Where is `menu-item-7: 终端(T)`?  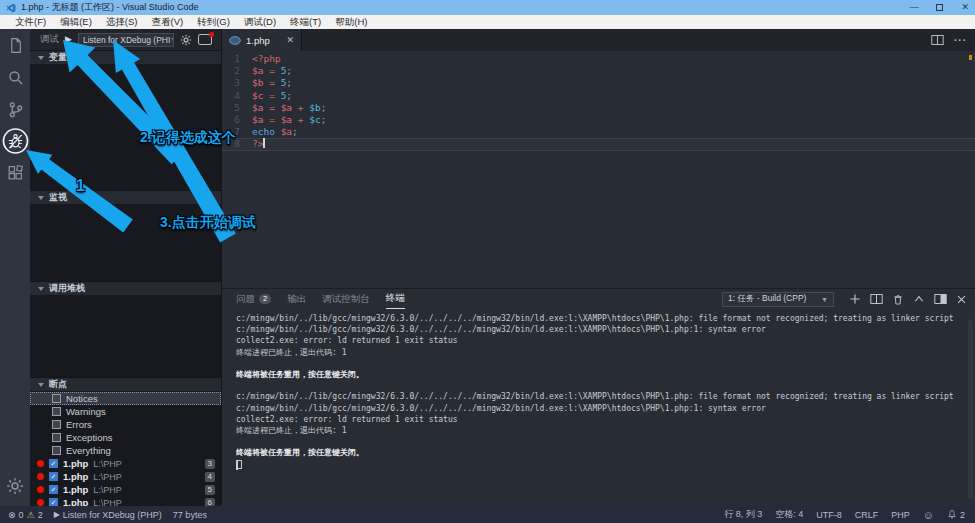 menu-item-7: 终端(T) is located at coordinates (306, 22).